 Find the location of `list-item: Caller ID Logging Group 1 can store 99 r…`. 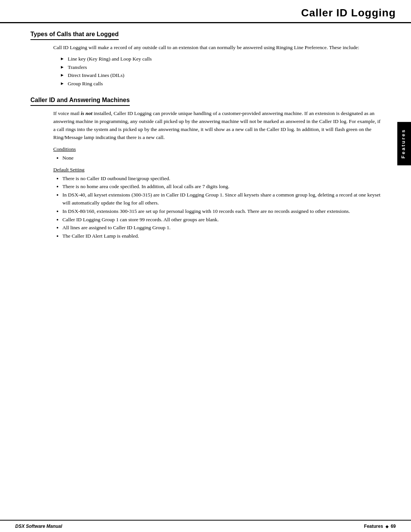

list-item: Caller ID Logging Group 1 can store 99 r… is located at coordinates (221, 220).